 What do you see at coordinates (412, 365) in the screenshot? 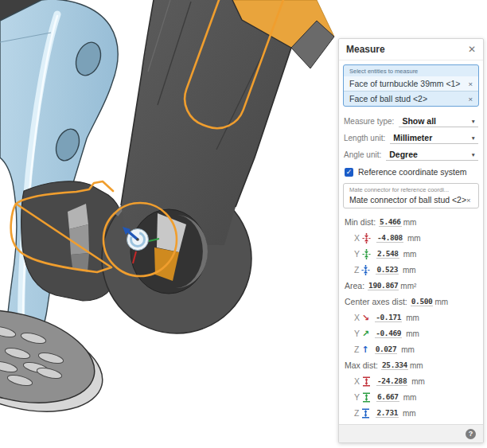
I see `max-dist-row: Max dist: 25.334 mm` at bounding box center [412, 365].